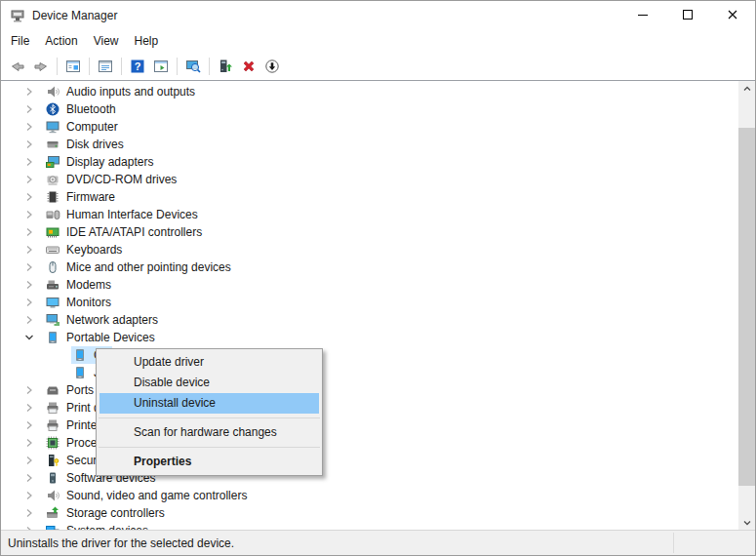 Image resolution: width=756 pixels, height=556 pixels. I want to click on computer-up-arrow-icon, so click(225, 66).